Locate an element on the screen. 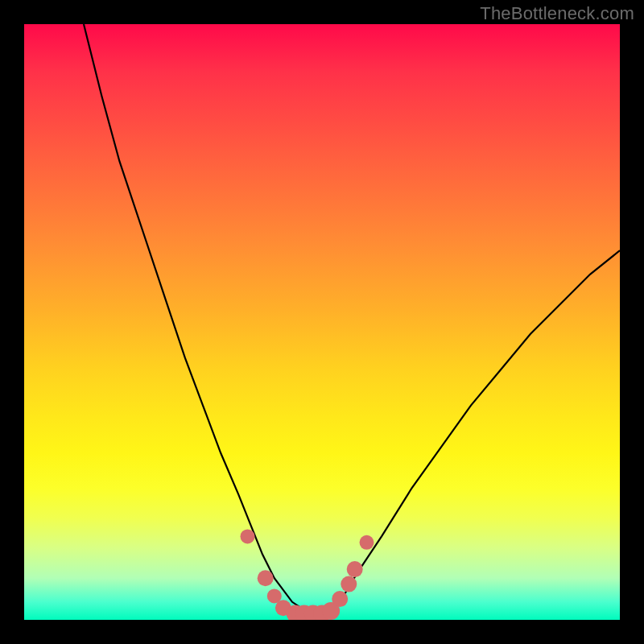 The width and height of the screenshot is (644, 644). watermark-text: TheBottleneck.com is located at coordinates (557, 14).